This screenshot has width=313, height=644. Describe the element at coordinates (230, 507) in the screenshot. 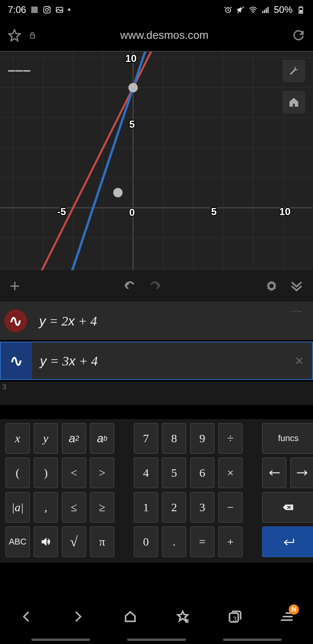

I see `key-minus: −` at that location.